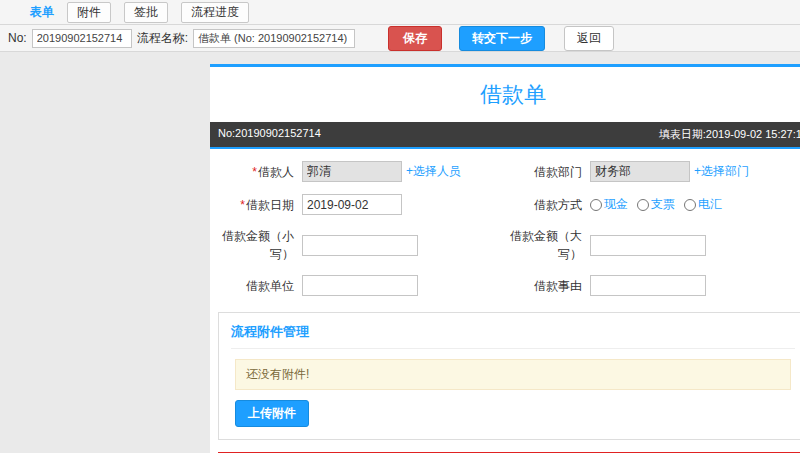  Describe the element at coordinates (703, 204) in the screenshot. I see `method-option-wire: 电汇` at that location.